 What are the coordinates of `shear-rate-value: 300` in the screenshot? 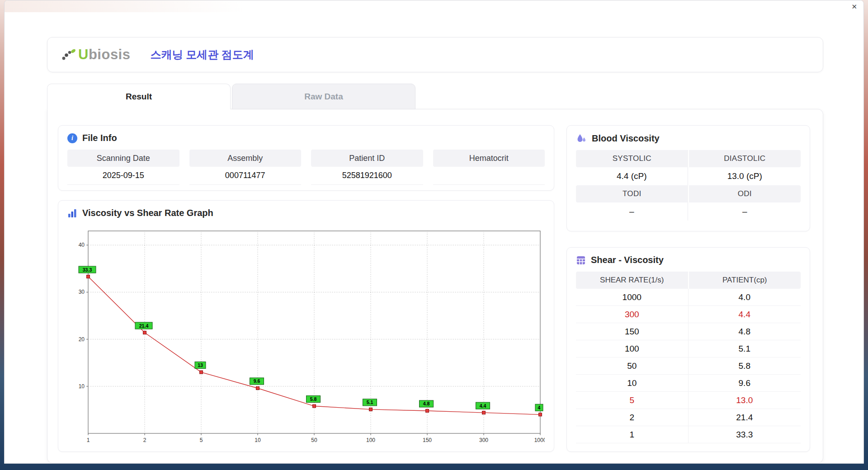 It's located at (632, 315).